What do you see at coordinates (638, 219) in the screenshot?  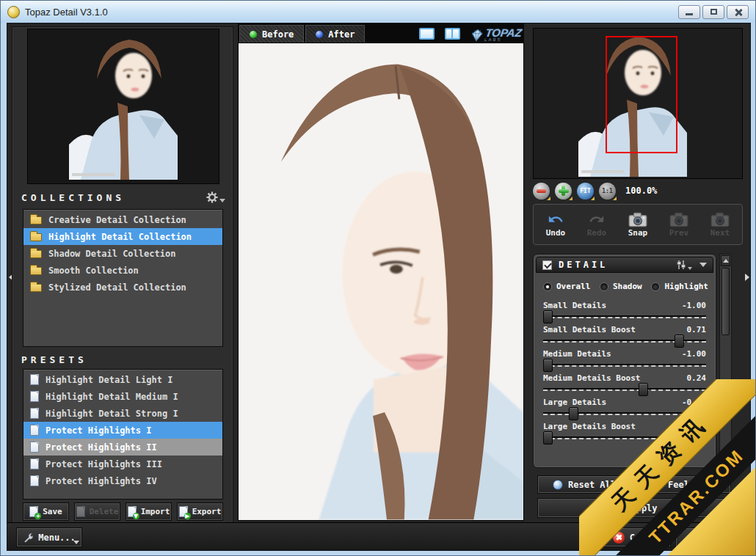 I see `camera-icon` at bounding box center [638, 219].